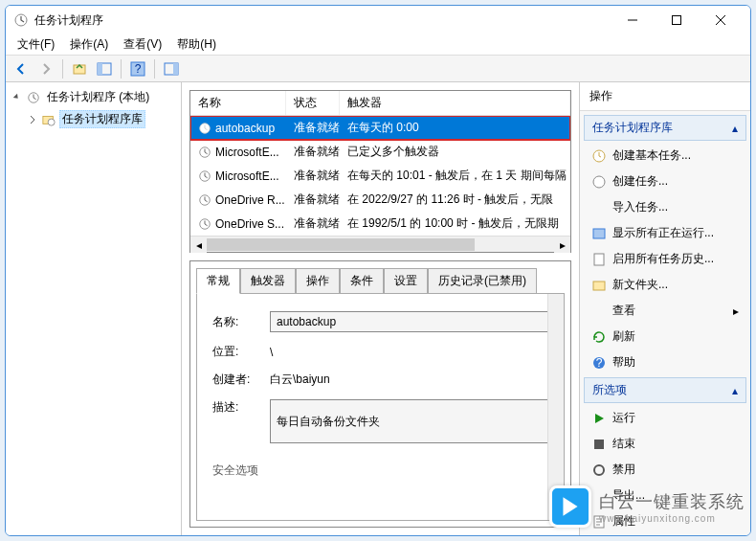 The width and height of the screenshot is (756, 541). Describe the element at coordinates (322, 21) in the screenshot. I see `window-title: 任务计划程序` at that location.